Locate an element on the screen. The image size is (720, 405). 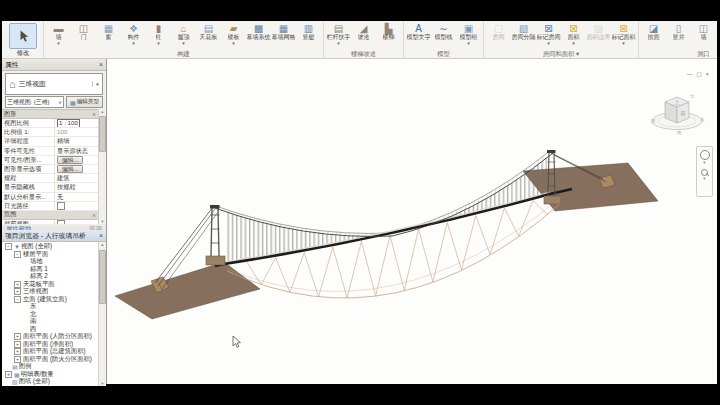
ribbon-item: ▮柱▾ is located at coordinates (158, 34).